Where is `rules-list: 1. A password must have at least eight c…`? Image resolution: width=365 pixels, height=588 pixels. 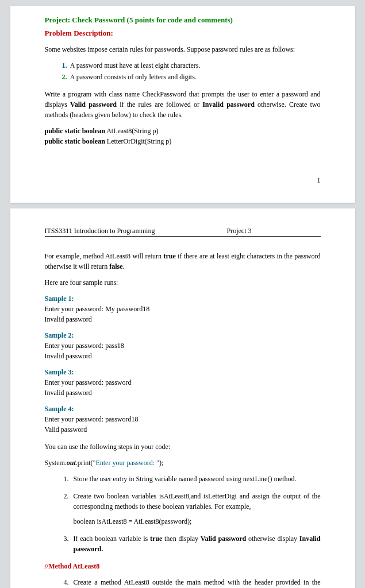
rules-list: 1. A password must have at least eight c… is located at coordinates (191, 71).